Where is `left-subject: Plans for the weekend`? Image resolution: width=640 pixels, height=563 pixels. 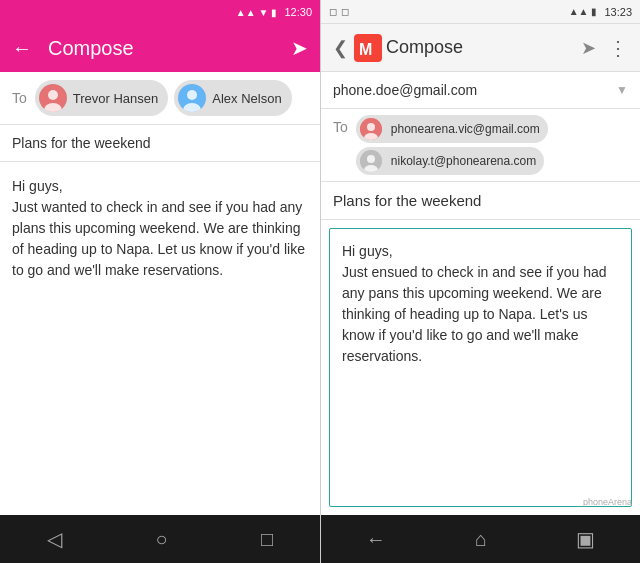
left-subject: Plans for the weekend is located at coordinates (160, 144).